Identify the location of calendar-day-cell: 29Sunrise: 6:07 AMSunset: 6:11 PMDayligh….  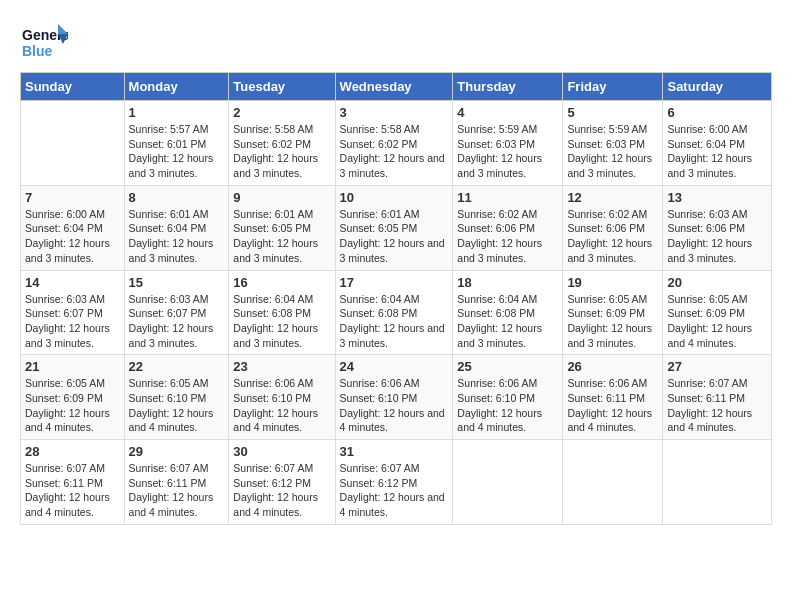
(176, 482).